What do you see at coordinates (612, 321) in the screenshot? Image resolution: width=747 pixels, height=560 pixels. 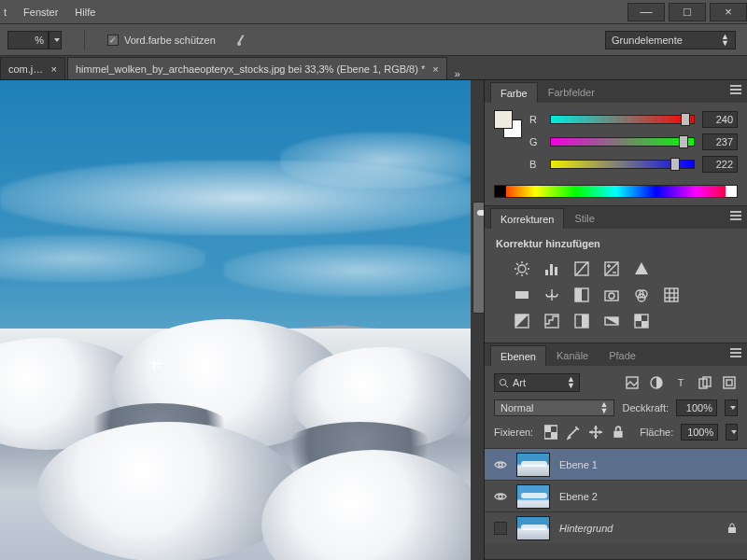 I see `gradient-map-icon` at bounding box center [612, 321].